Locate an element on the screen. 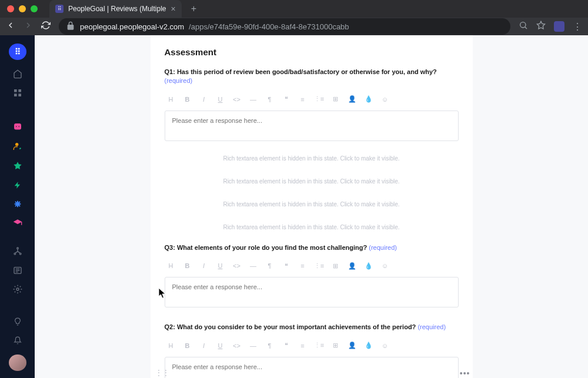 This screenshot has height=378, width=588. search-icon is located at coordinates (523, 26).